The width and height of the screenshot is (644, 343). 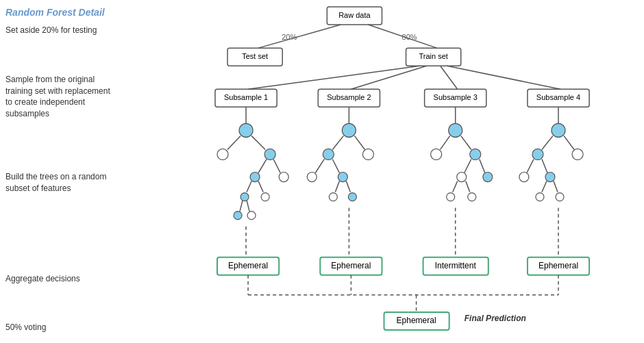 What do you see at coordinates (558, 97) in the screenshot?
I see `sub4-label: Subsample 4` at bounding box center [558, 97].